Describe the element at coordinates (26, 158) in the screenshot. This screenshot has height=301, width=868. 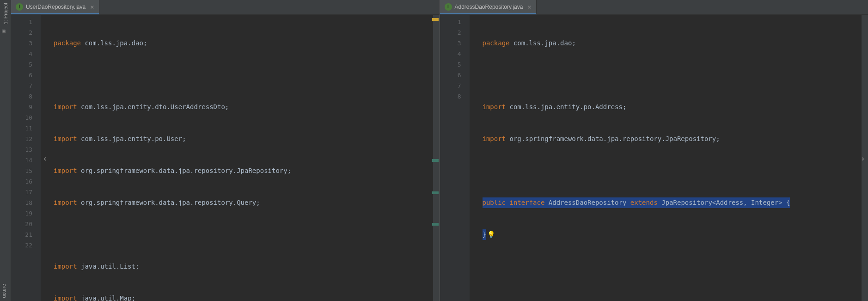
I see `gutter-left: 1 2 3 4 5 6 7 8 9 10 11 12 13 14 15 16 1…` at that location.